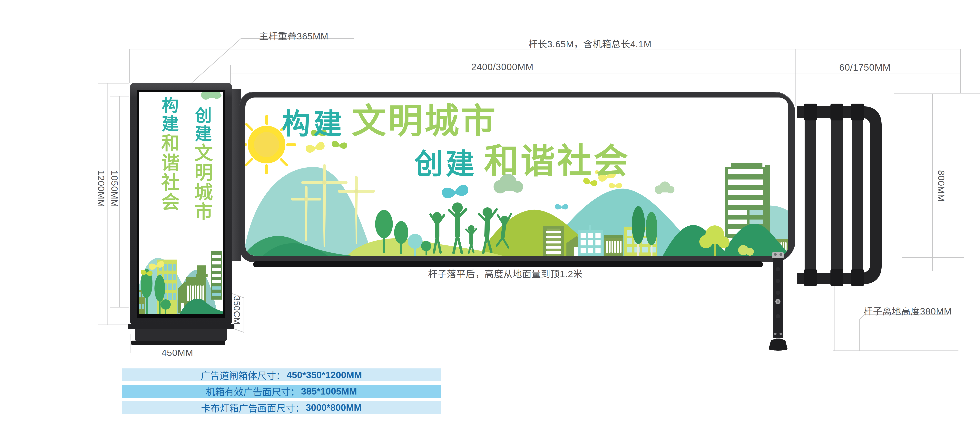 The width and height of the screenshot is (980, 442). What do you see at coordinates (908, 311) in the screenshot?
I see `ground-clearance-label: 杆子离地高度380MM` at bounding box center [908, 311].